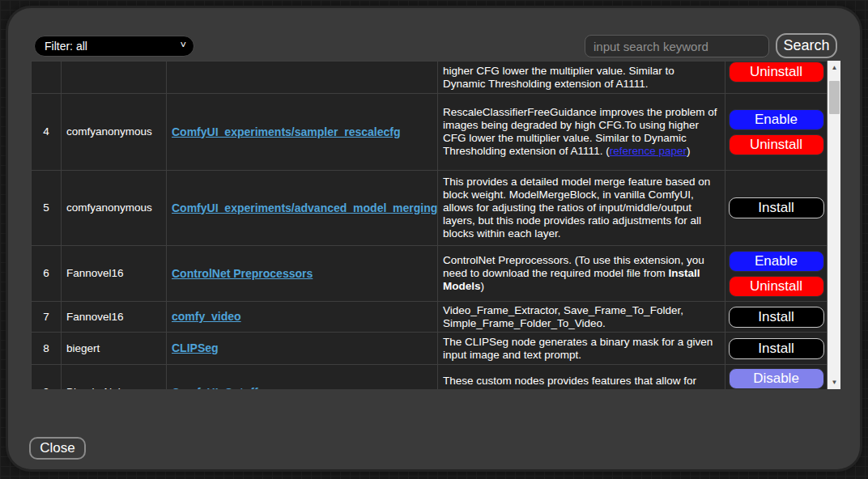 The height and width of the screenshot is (479, 868). Describe the element at coordinates (47, 133) in the screenshot. I see `row-number: 4` at that location.